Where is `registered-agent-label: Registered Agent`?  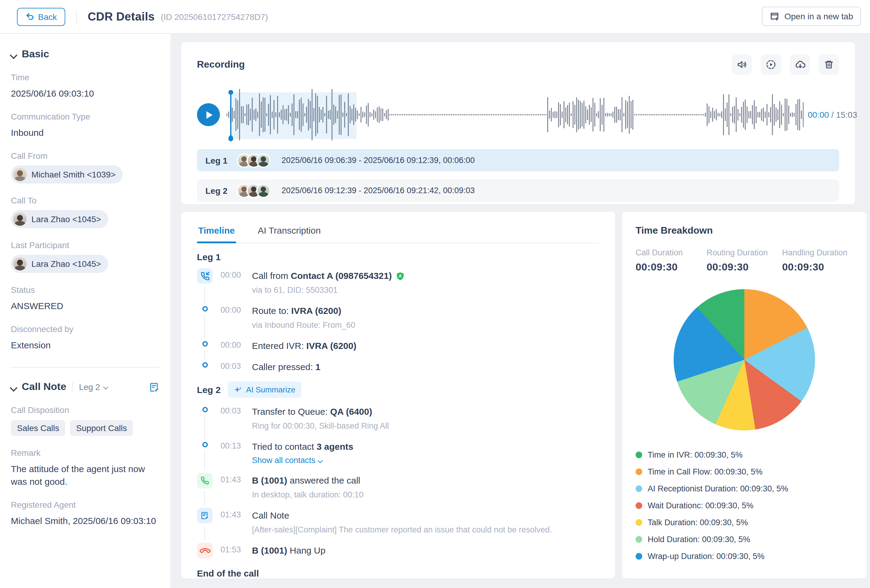 registered-agent-label: Registered Agent is located at coordinates (85, 505).